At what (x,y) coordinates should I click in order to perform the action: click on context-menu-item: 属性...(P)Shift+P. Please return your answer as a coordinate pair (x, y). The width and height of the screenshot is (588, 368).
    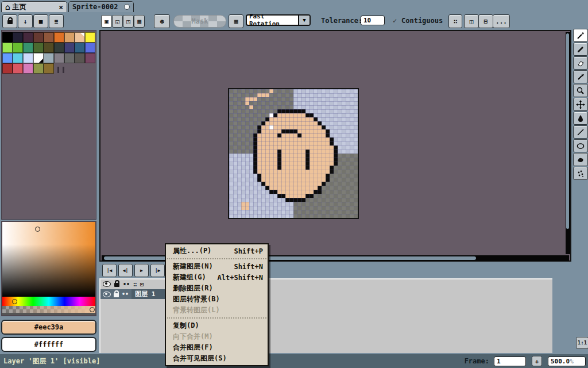
    Looking at the image, I should click on (217, 251).